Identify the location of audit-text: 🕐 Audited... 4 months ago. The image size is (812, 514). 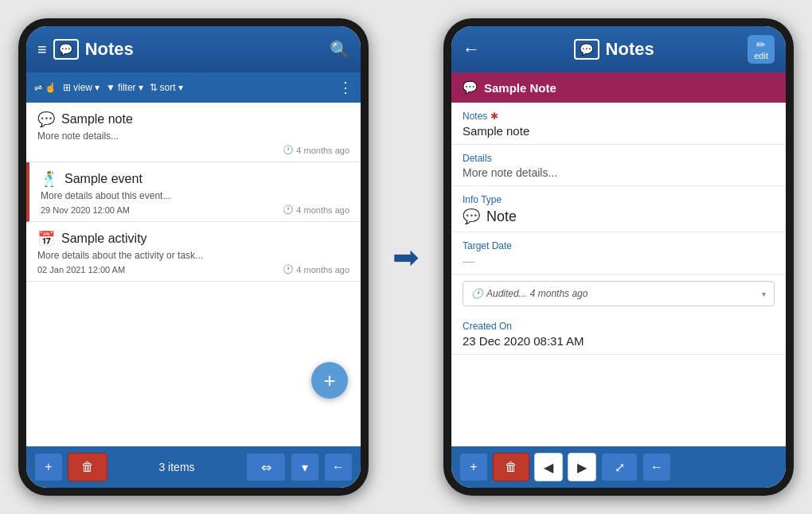
(529, 294).